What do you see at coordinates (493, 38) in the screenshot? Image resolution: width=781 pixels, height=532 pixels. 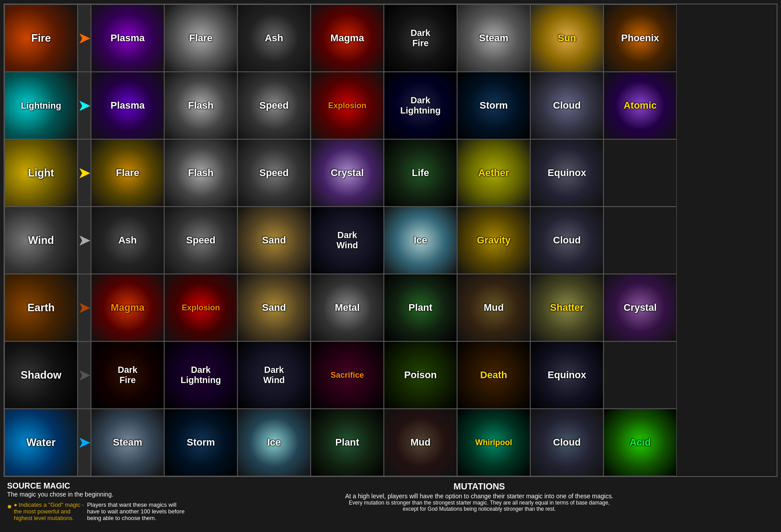 I see `cell-fire-5: Steam` at bounding box center [493, 38].